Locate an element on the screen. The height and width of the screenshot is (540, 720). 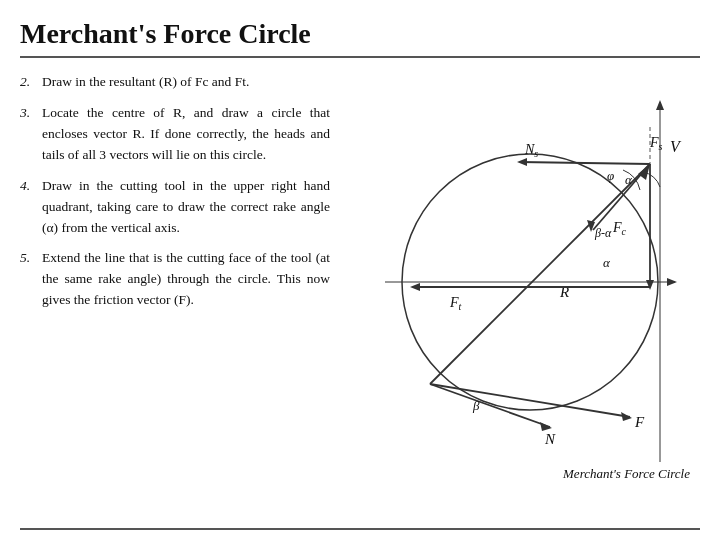
list-item-5: 5.Extend the line that is the cutting fa… is located at coordinates (175, 280).